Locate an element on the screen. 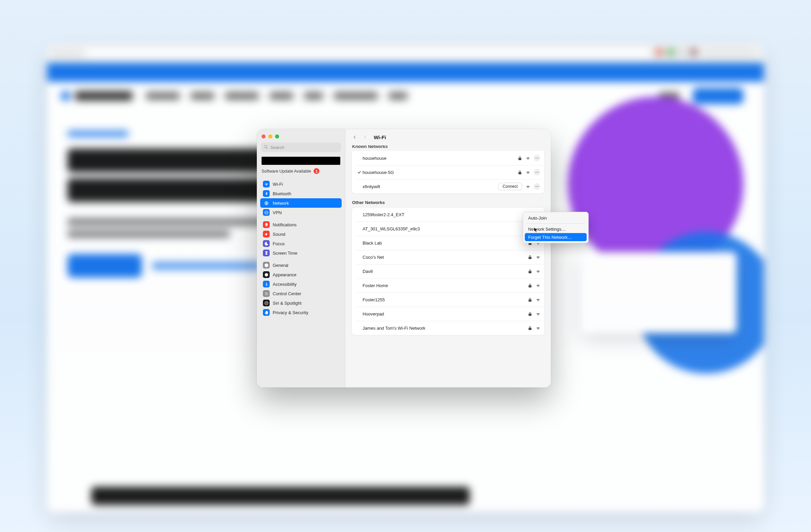 The height and width of the screenshot is (532, 811). network-name: Coco's Net is located at coordinates (445, 257).